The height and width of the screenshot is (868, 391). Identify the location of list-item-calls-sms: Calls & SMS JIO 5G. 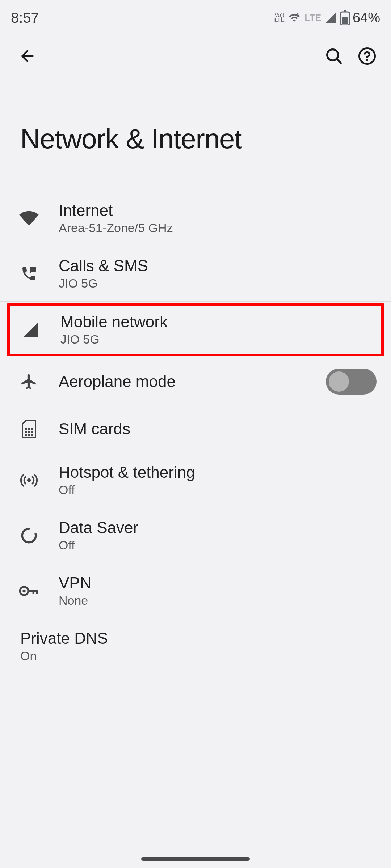
(196, 273).